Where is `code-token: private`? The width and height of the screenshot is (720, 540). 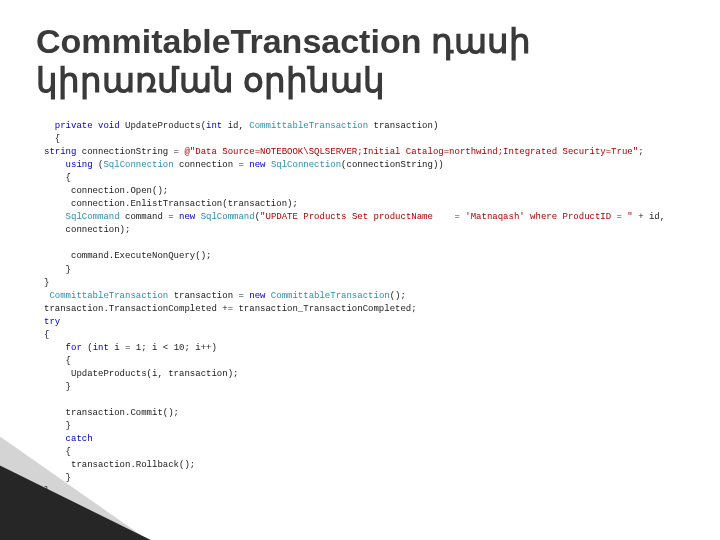
code-token: private is located at coordinates (74, 126).